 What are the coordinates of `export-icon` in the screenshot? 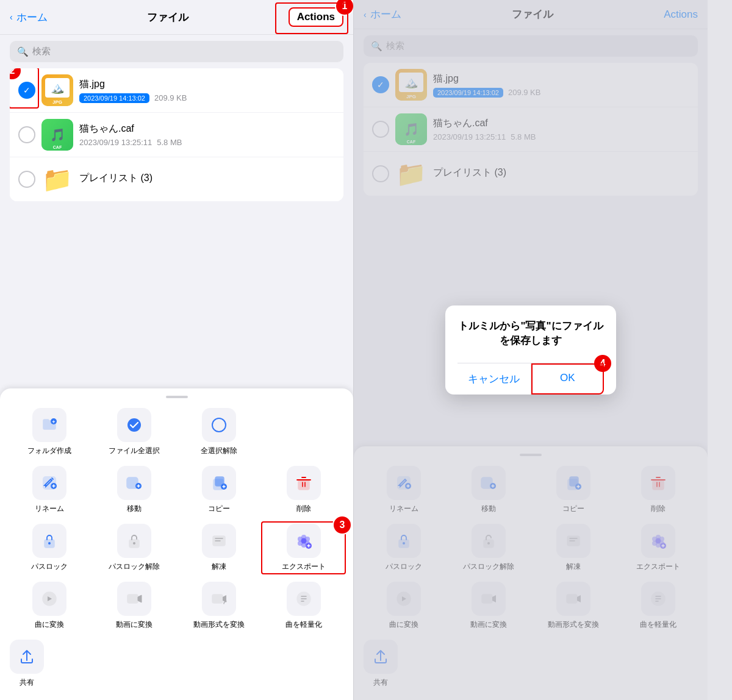 It's located at (304, 541).